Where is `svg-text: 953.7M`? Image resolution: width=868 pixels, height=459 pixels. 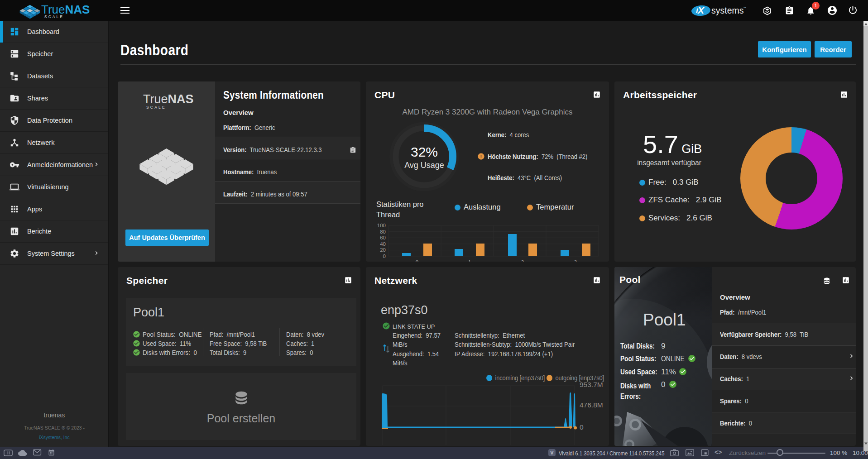 svg-text: 953.7M is located at coordinates (591, 385).